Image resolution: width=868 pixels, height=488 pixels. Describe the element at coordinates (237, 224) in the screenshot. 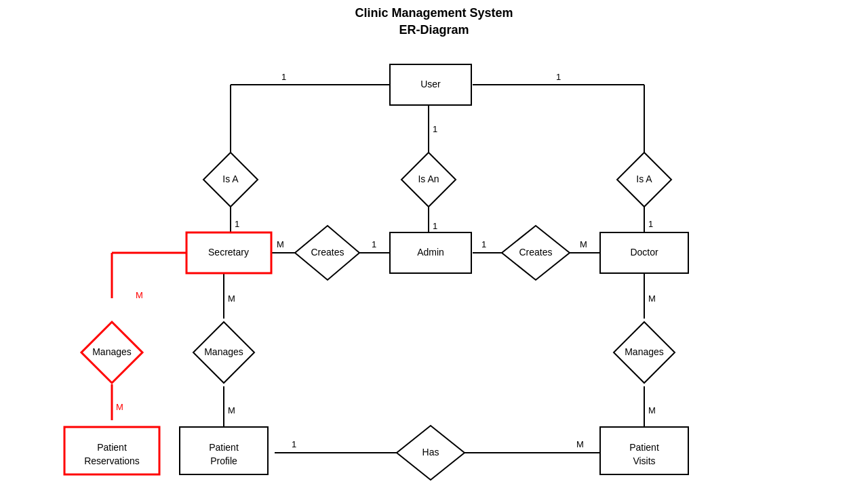

I see `card-isa-secretary: 1` at that location.